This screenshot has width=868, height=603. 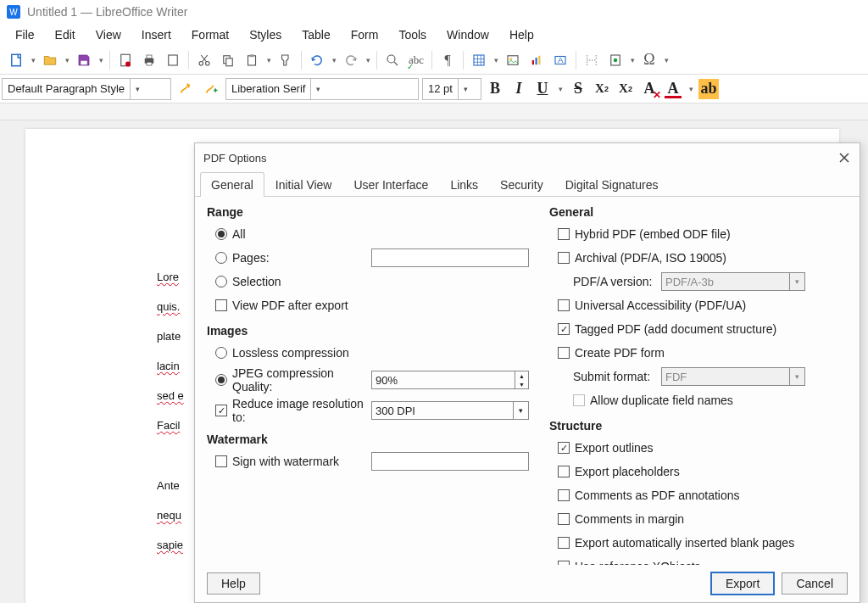 I want to click on watermark-input, so click(x=450, y=461).